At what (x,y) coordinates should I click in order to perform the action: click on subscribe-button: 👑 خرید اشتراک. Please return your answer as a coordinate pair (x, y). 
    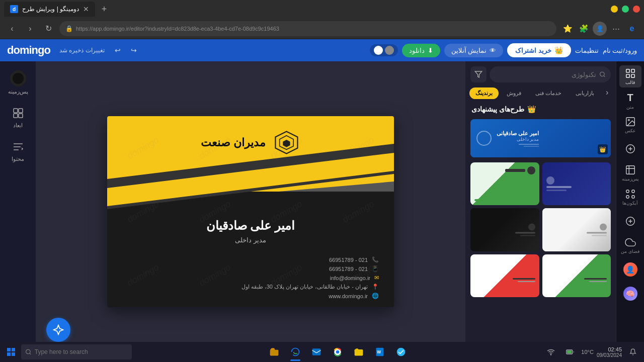
    Looking at the image, I should click on (539, 50).